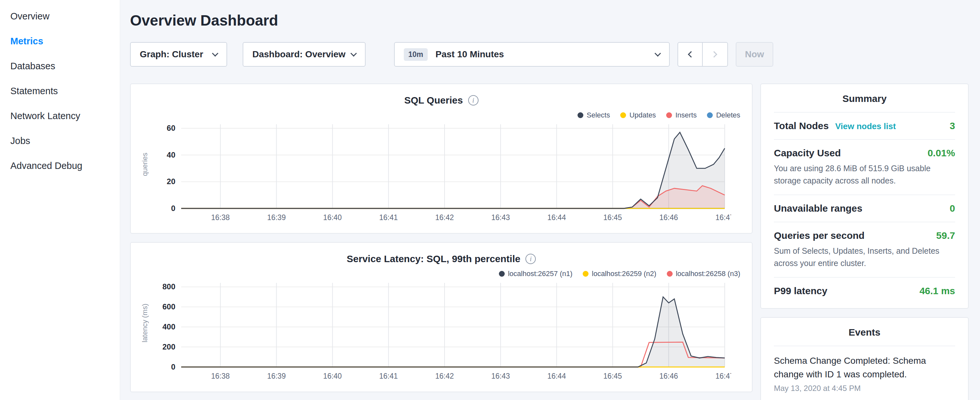 Image resolution: width=980 pixels, height=400 pixels. I want to click on sidebar-item-jobs: Jobs, so click(60, 141).